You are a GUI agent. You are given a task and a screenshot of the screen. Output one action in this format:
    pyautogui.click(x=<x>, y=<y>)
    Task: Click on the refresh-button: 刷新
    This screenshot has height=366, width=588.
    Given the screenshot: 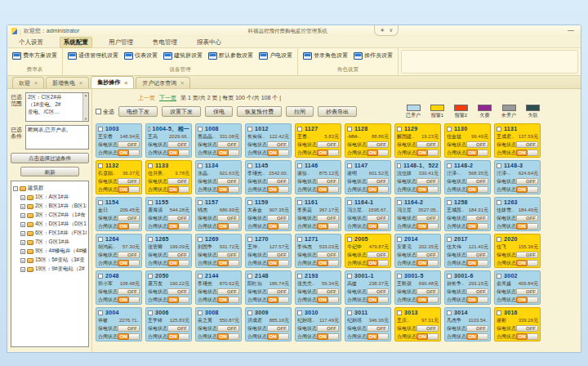 What is the action you would take?
    pyautogui.click(x=50, y=172)
    